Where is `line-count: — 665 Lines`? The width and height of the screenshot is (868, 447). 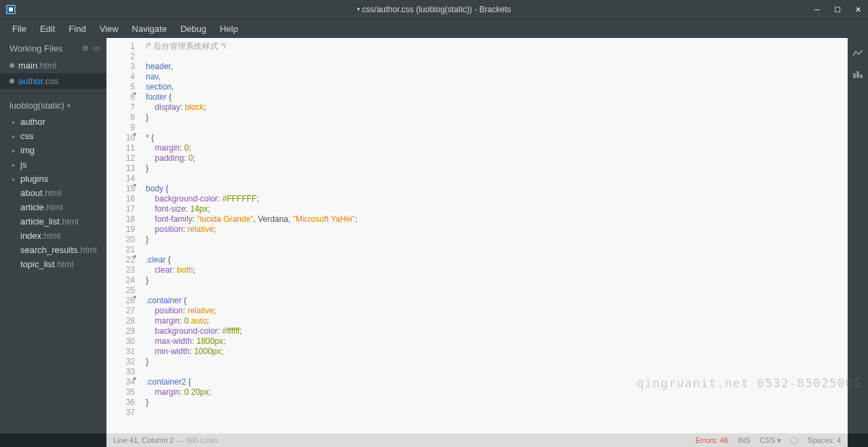 line-count: — 665 Lines is located at coordinates (197, 440).